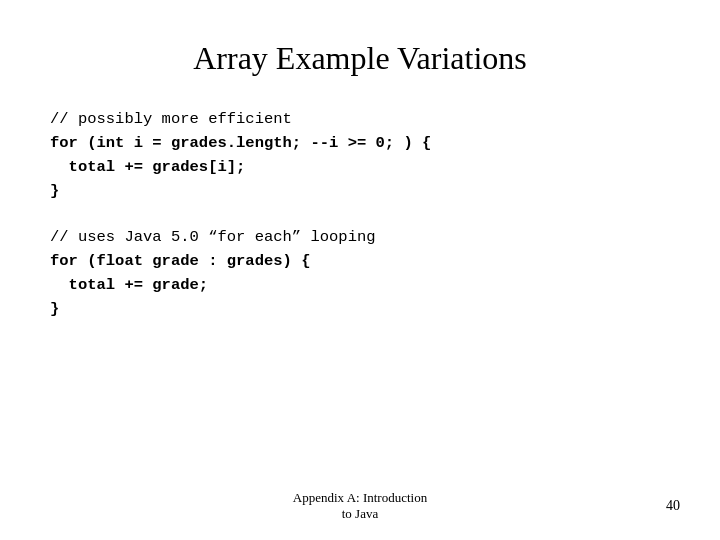 The width and height of the screenshot is (720, 540). Describe the element at coordinates (365, 285) in the screenshot. I see `code-line-5: total += grade;` at that location.